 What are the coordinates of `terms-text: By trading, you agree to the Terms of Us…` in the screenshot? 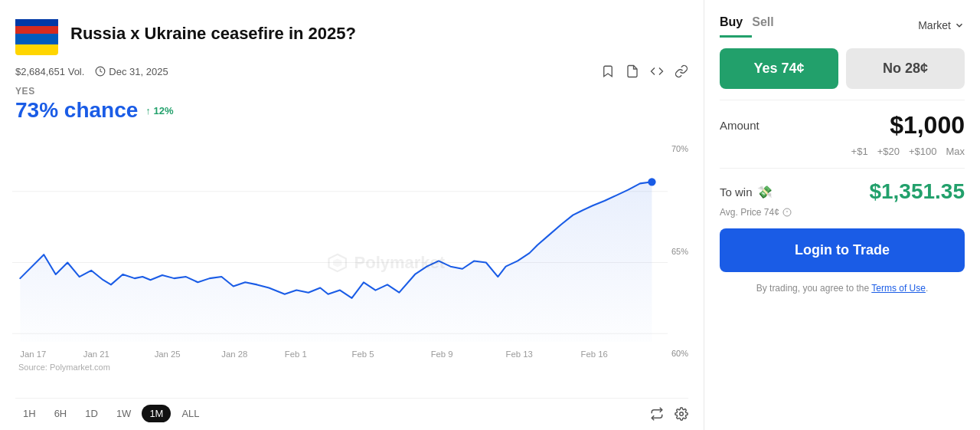 It's located at (842, 288).